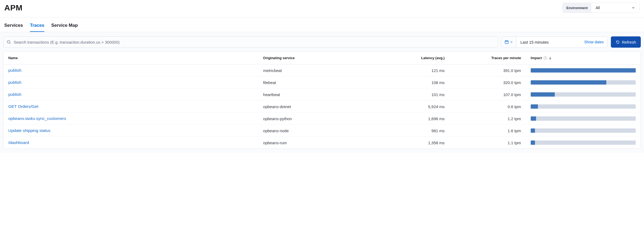 The width and height of the screenshot is (644, 243). Describe the element at coordinates (554, 42) in the screenshot. I see `date-picker: Last 15 minutes Show dates` at that location.